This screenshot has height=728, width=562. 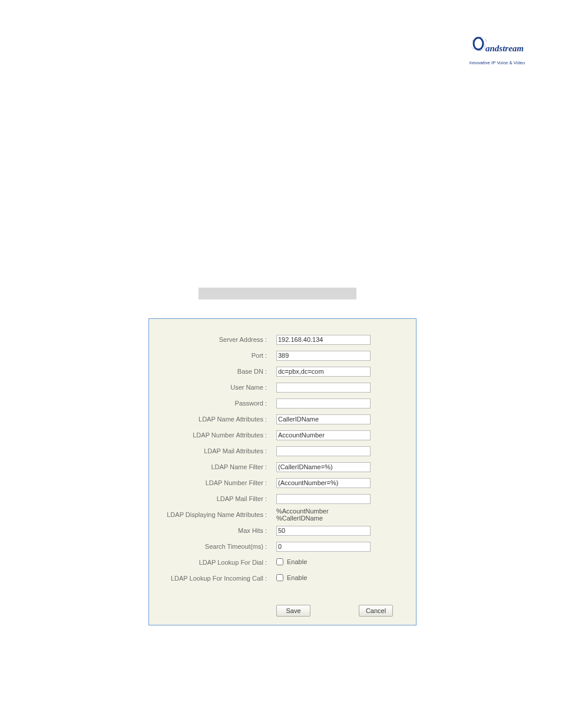 I want to click on input-ldap-mail-attributes, so click(x=323, y=452).